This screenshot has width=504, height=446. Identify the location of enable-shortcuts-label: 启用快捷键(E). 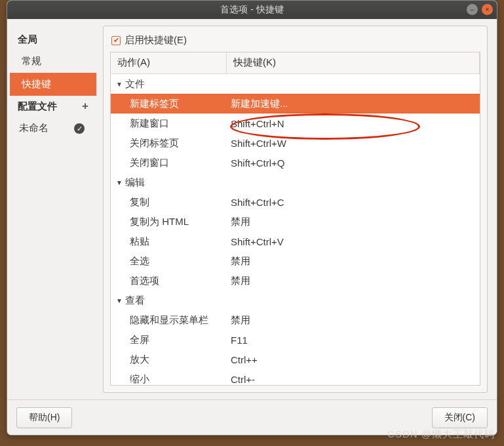
(156, 41).